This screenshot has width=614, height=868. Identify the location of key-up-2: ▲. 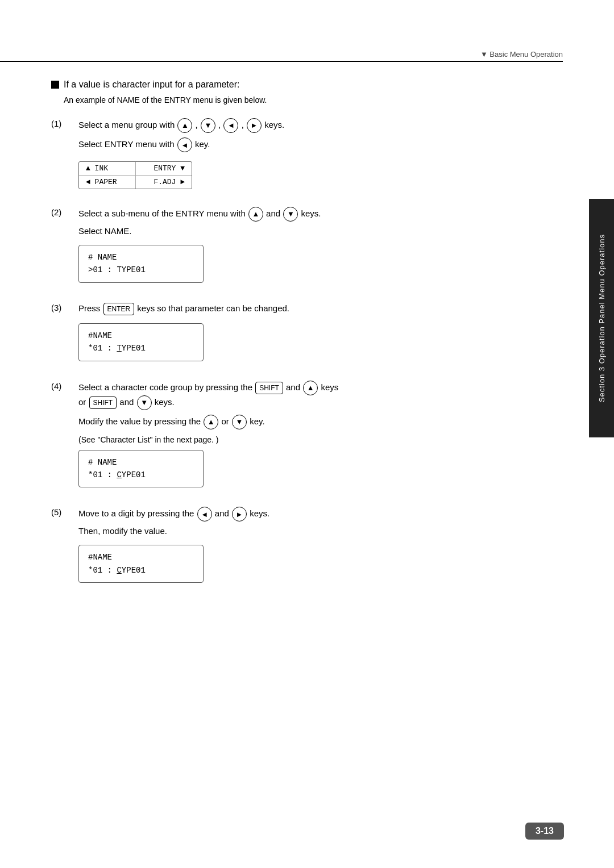
(256, 214).